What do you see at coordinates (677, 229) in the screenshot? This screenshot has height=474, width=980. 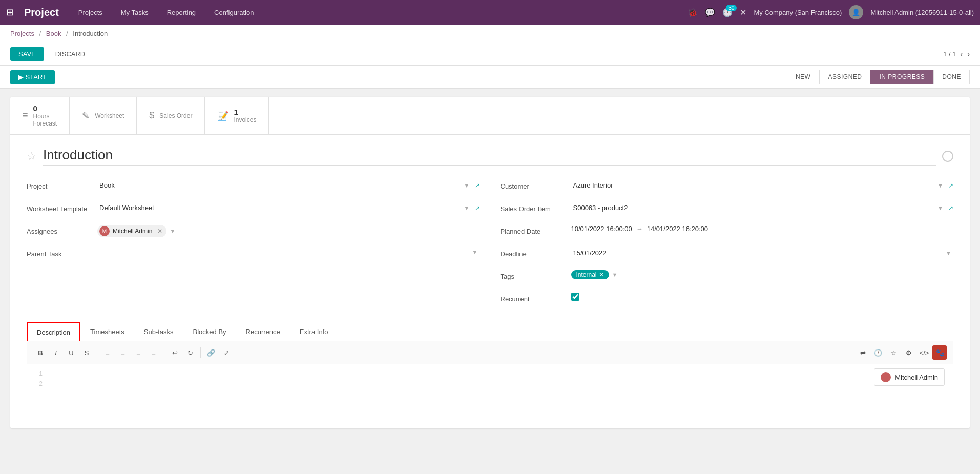 I see `planned-date-to: 14/01/2022 16:20:00` at bounding box center [677, 229].